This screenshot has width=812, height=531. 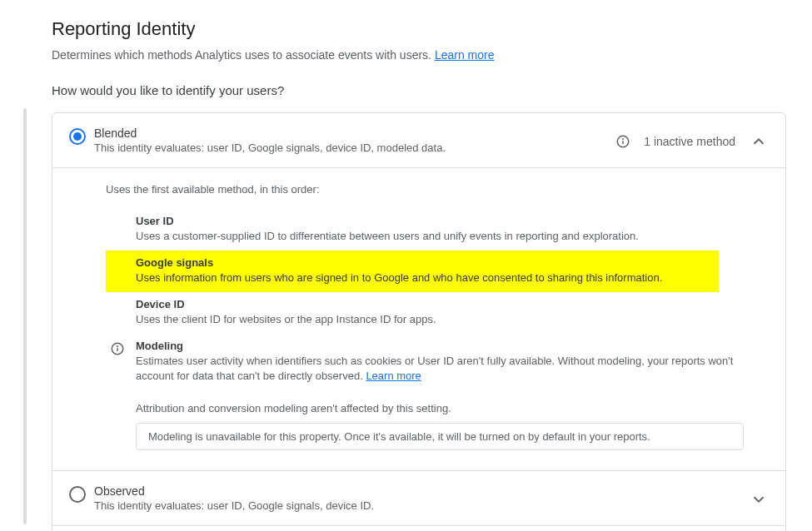 I want to click on method-device-id-title: Device ID, so click(x=452, y=305).